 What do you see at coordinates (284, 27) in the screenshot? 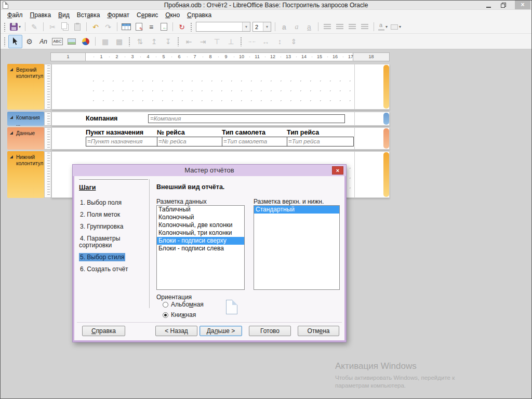
I see `bold-icon: a` at bounding box center [284, 27].